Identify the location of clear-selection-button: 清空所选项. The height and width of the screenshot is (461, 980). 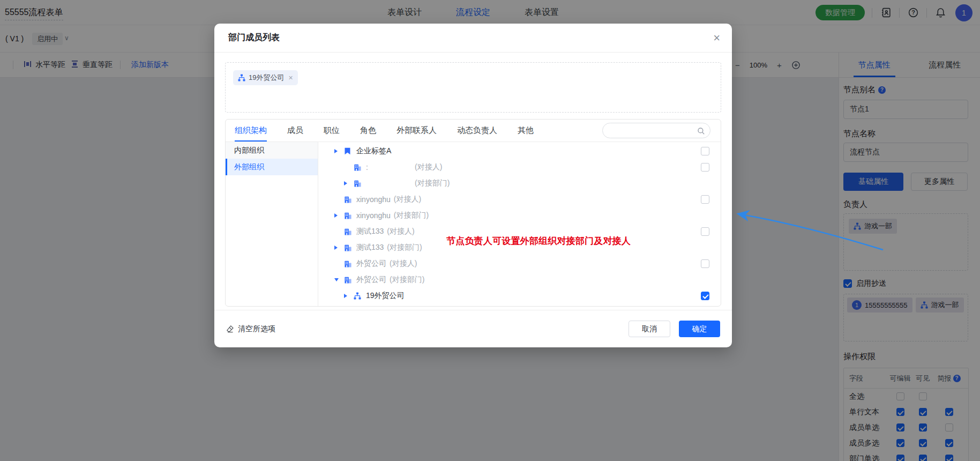
(251, 329).